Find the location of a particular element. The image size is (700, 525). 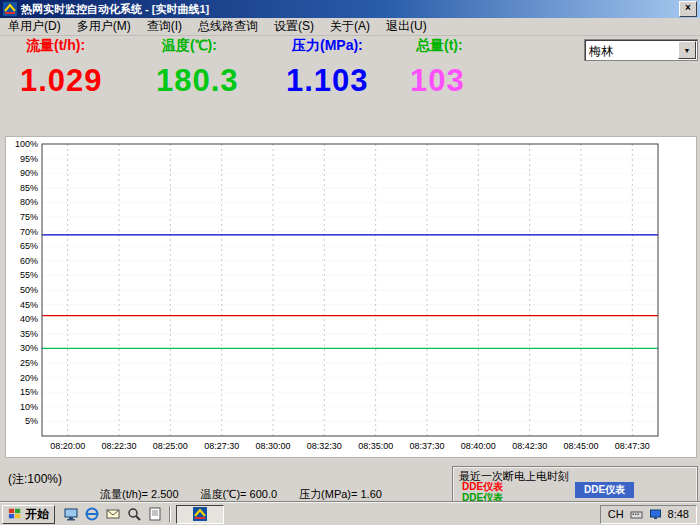

close-button: × is located at coordinates (688, 9).